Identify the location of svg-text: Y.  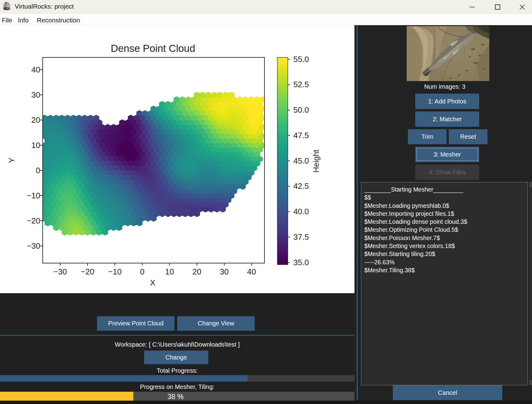
(12, 160).